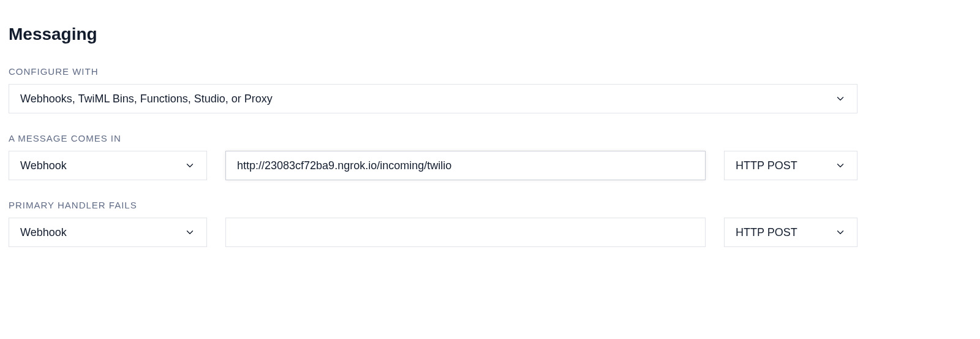 The height and width of the screenshot is (339, 980). What do you see at coordinates (466, 166) in the screenshot?
I see `message-comes-in-url-input` at bounding box center [466, 166].